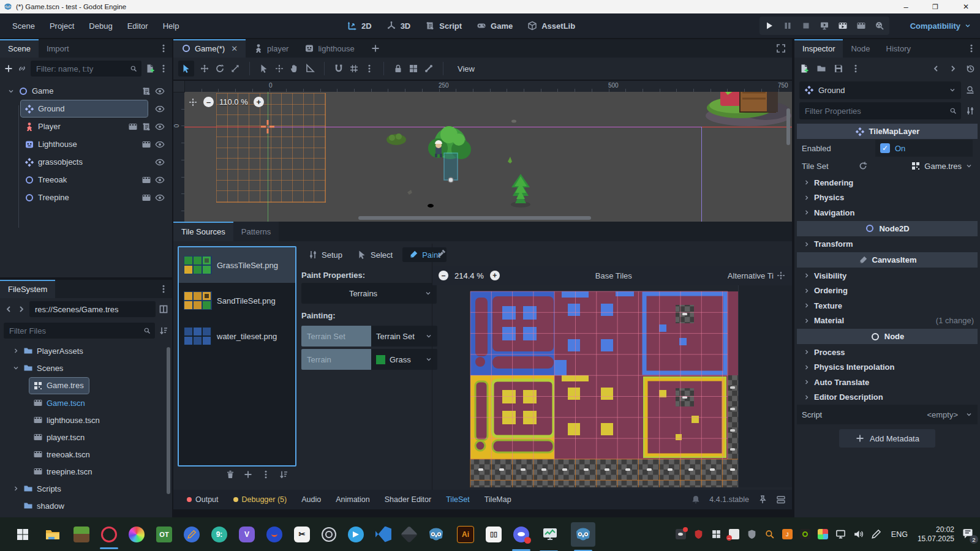 The height and width of the screenshot is (551, 980). Describe the element at coordinates (880, 111) in the screenshot. I see `inspector-filter-field` at that location.